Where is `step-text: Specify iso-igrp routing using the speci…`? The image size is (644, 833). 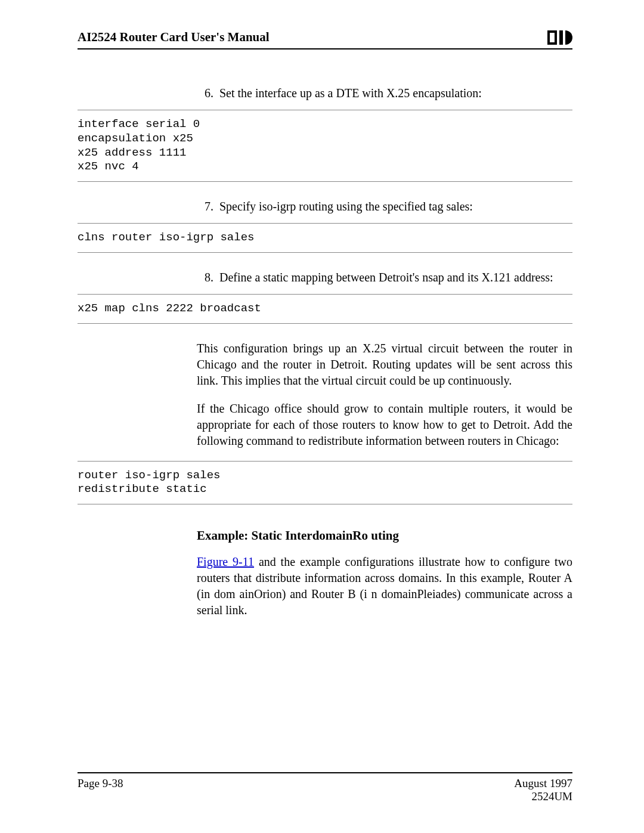
step-text: Specify iso-igrp routing using the speci… is located at coordinates (396, 206).